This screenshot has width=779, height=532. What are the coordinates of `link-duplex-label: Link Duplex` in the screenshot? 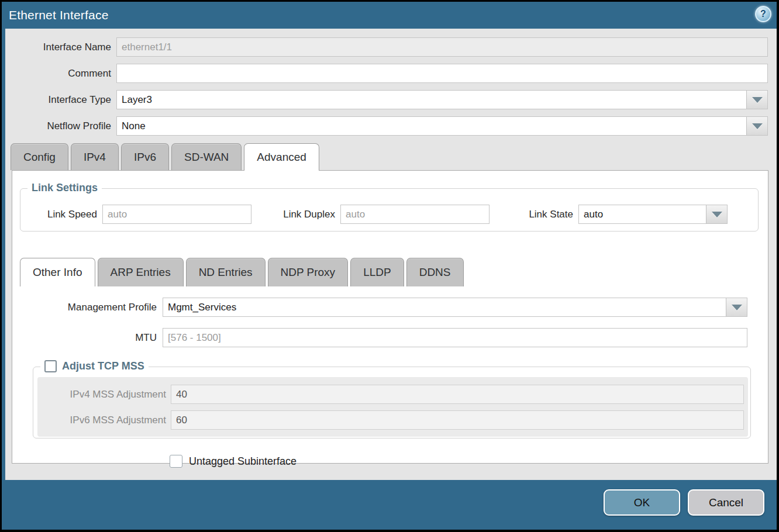 It's located at (296, 215).